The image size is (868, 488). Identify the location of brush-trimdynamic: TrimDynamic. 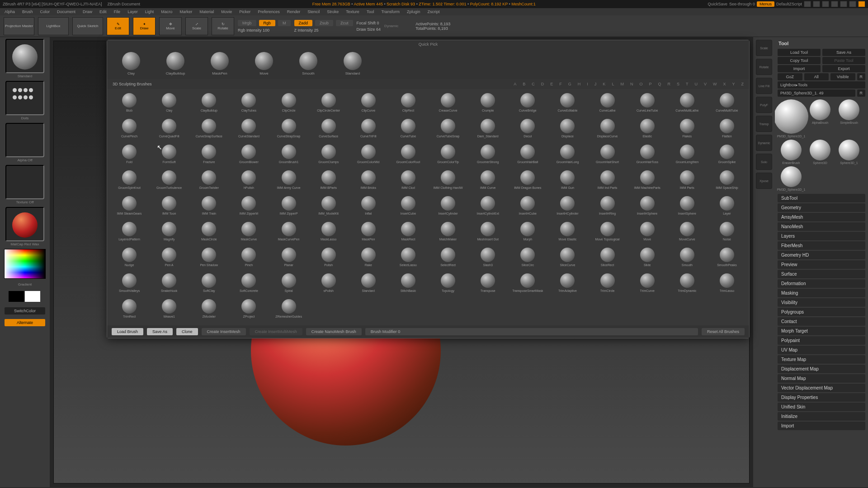
(687, 285).